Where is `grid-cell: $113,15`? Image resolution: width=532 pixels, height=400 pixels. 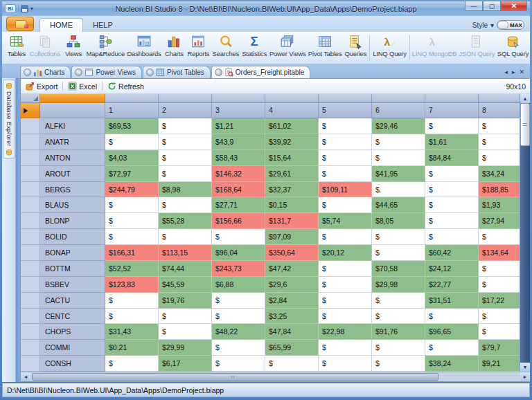 grid-cell: $113,15 is located at coordinates (186, 253).